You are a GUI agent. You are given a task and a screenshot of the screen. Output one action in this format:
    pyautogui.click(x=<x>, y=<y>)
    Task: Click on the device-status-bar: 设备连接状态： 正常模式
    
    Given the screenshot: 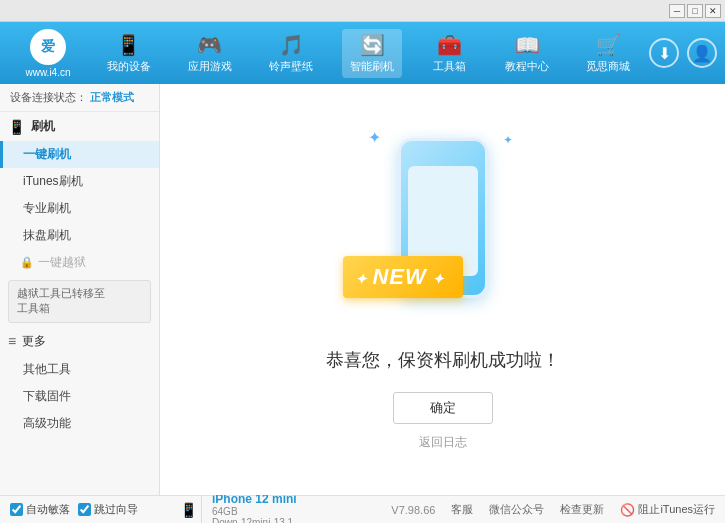 What is the action you would take?
    pyautogui.click(x=80, y=98)
    